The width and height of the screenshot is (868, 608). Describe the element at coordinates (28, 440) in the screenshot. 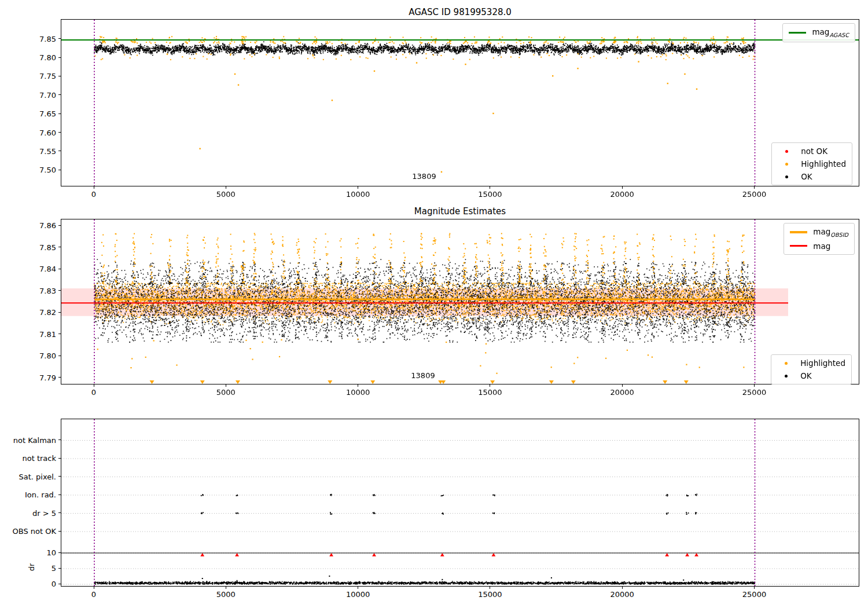

I see `flag-category-label: not Kalman` at that location.